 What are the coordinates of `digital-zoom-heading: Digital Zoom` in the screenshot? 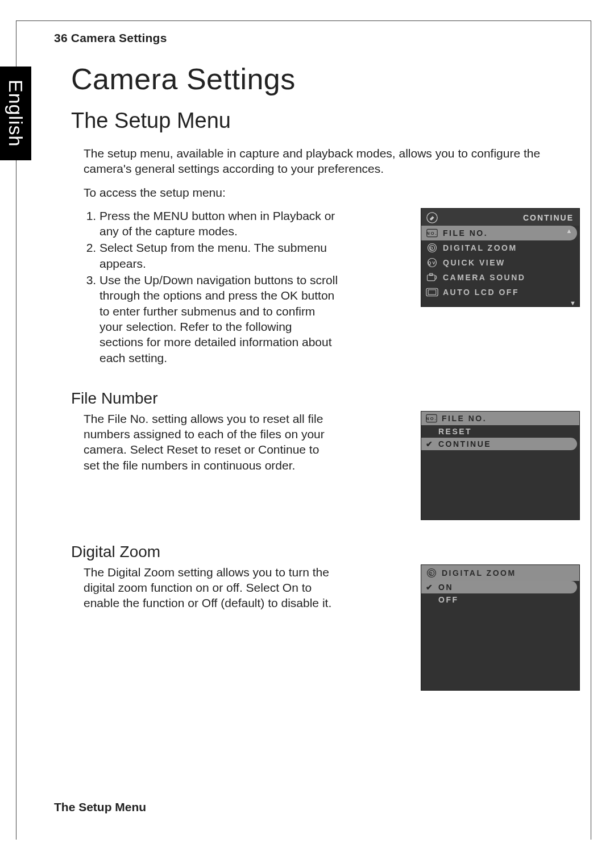 It's located at (325, 552).